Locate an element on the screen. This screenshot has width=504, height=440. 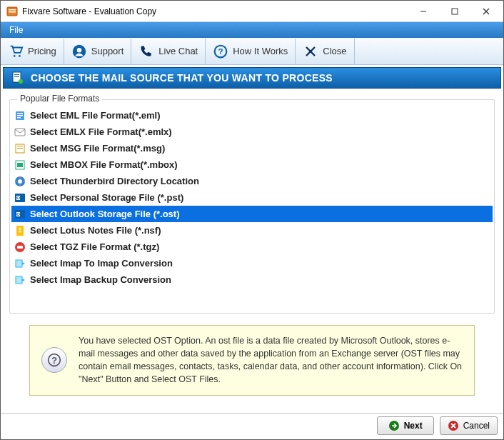
title-bar: Fixvare Software - Evaluation Copy is located at coordinates (252, 11).